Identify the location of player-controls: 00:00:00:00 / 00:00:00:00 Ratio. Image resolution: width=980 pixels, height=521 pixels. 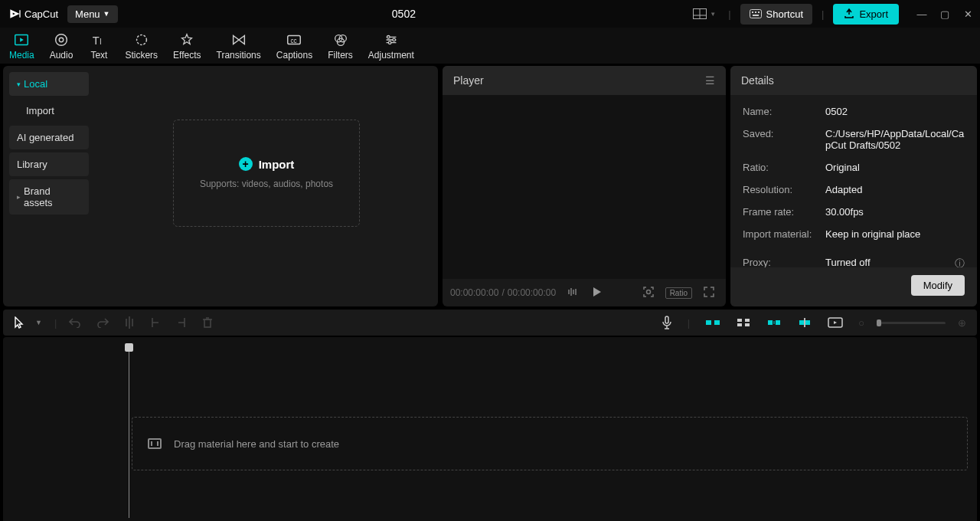
(584, 293).